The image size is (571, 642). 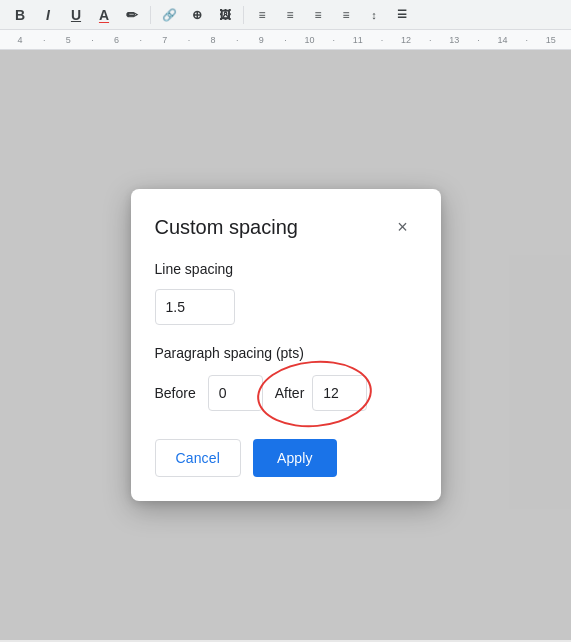 What do you see at coordinates (406, 40) in the screenshot?
I see `ruler-mark: 12` at bounding box center [406, 40].